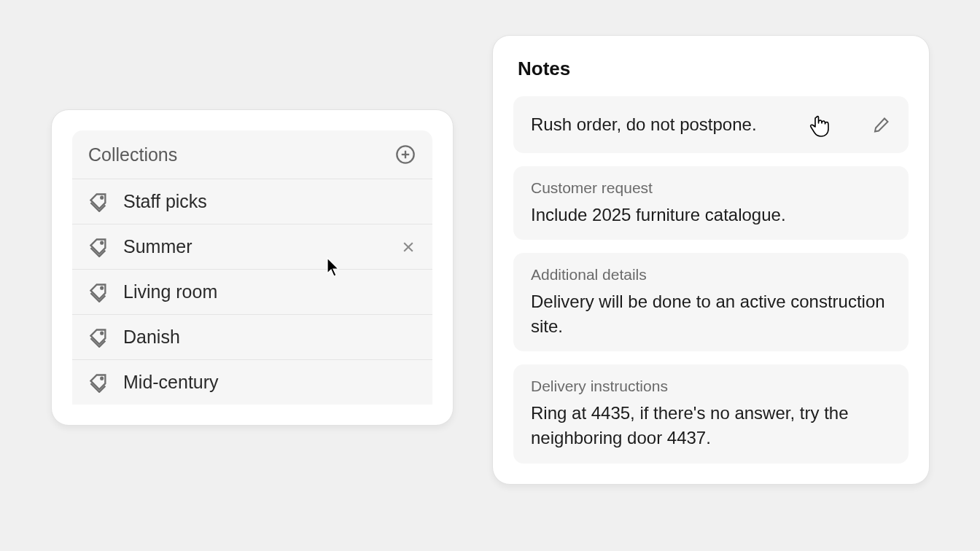 This screenshot has height=551, width=980. Describe the element at coordinates (270, 382) in the screenshot. I see `collection-label: Mid-century` at that location.